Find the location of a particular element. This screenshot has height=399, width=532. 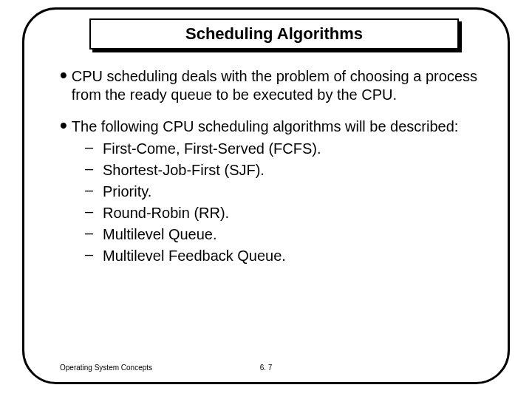

sub-text: Multilevel Queue. is located at coordinates (160, 234).